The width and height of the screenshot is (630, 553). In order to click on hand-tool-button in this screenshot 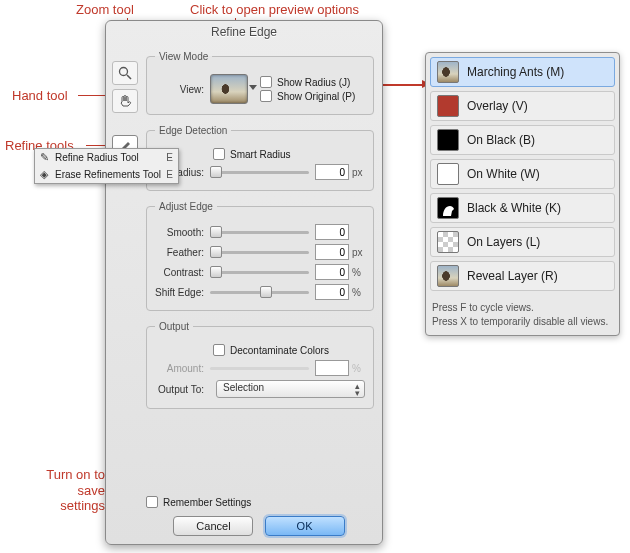, I will do `click(125, 101)`.